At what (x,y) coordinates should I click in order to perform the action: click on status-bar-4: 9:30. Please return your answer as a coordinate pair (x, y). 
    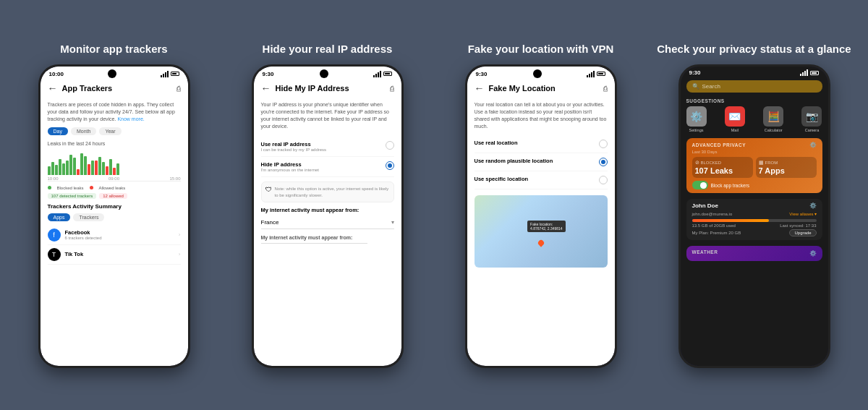
    Looking at the image, I should click on (754, 72).